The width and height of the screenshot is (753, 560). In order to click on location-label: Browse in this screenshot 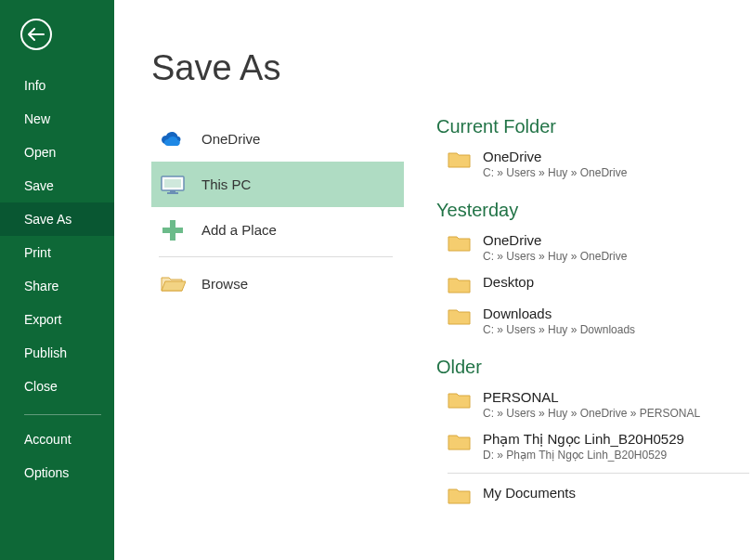, I will do `click(225, 284)`.